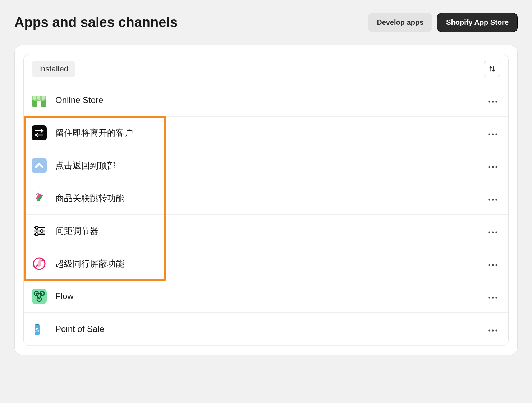  What do you see at coordinates (443, 22) in the screenshot?
I see `header-buttons: Develop apps Shopify App Store` at bounding box center [443, 22].